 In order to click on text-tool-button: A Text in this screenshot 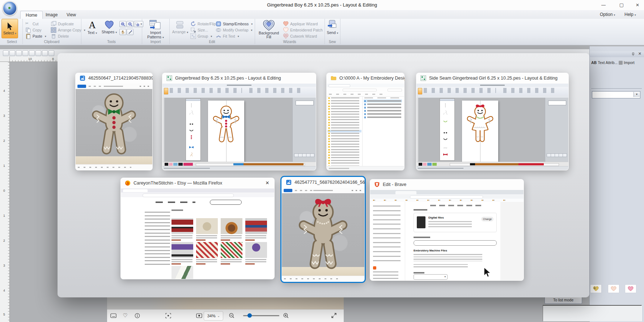, I will do `click(92, 27)`.